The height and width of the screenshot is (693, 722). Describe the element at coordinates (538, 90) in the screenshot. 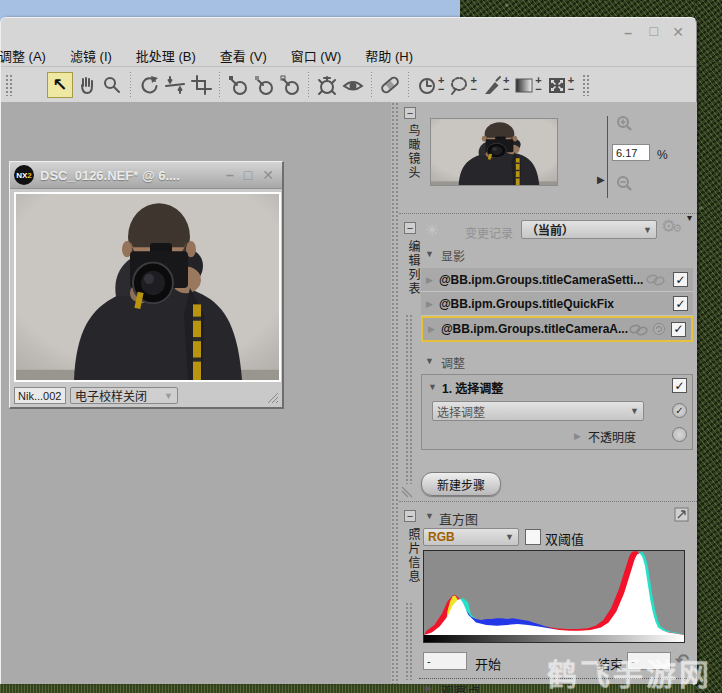

I see `selection-gradient-minus-icon: −` at that location.